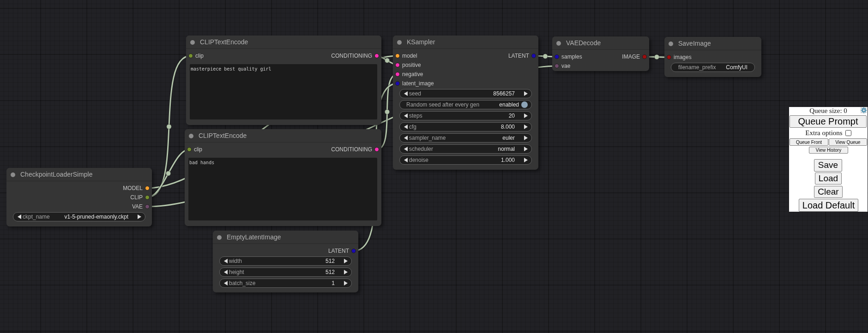  Describe the element at coordinates (601, 57) in the screenshot. I see `output-slot-image: IMAGE` at that location.